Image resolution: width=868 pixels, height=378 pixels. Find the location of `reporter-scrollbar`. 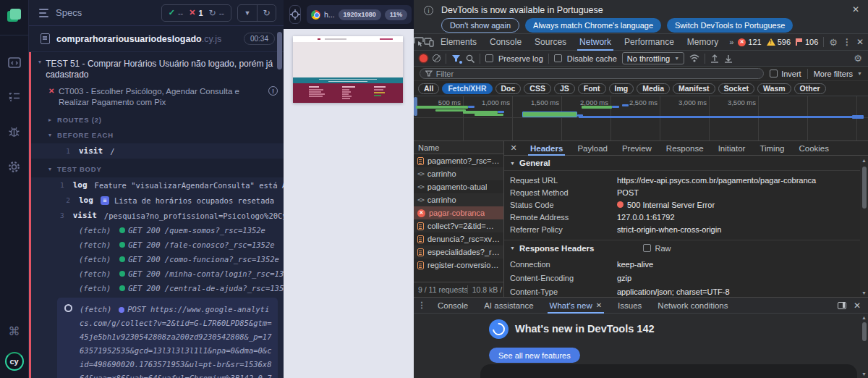

reporter-scrollbar is located at coordinates (279, 202).